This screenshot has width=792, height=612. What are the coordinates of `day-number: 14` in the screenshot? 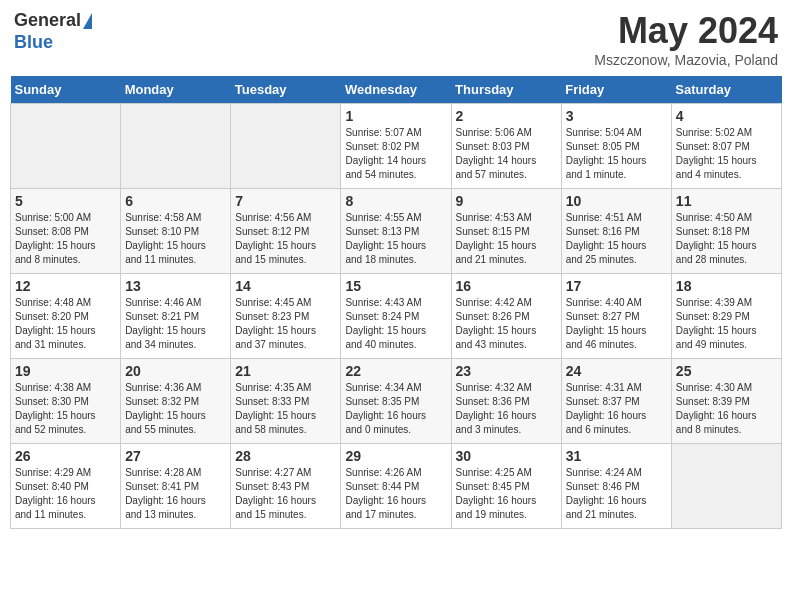 It's located at (286, 286).